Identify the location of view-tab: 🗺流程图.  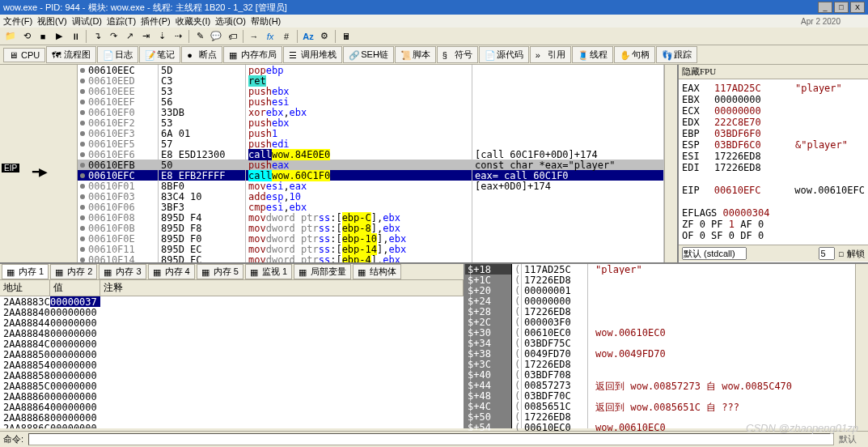
(71, 55).